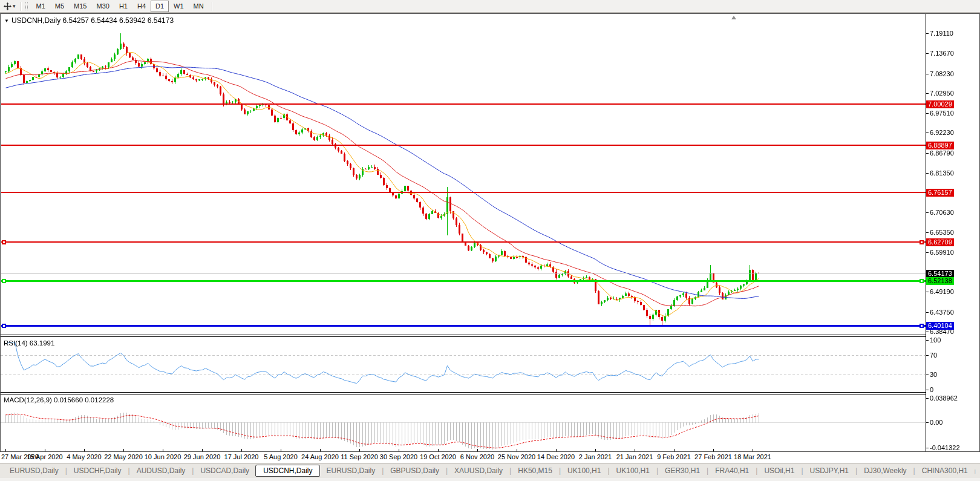 This screenshot has height=481, width=980. What do you see at coordinates (7, 6) in the screenshot?
I see `move-crosshair-icon` at bounding box center [7, 6].